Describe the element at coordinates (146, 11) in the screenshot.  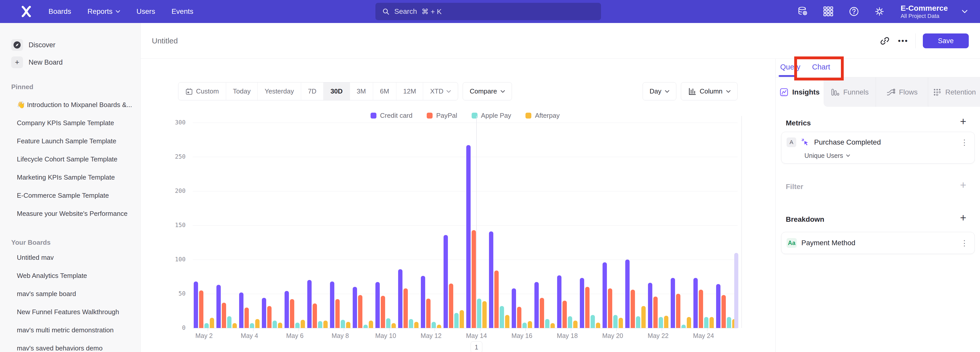
I see `nav-link-users: Users` at that location.